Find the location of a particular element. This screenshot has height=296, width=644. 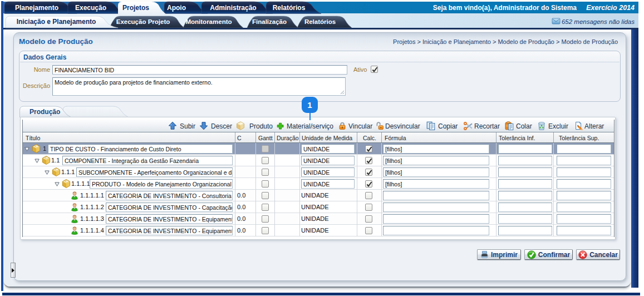

svg-text: Finalização is located at coordinates (269, 22).